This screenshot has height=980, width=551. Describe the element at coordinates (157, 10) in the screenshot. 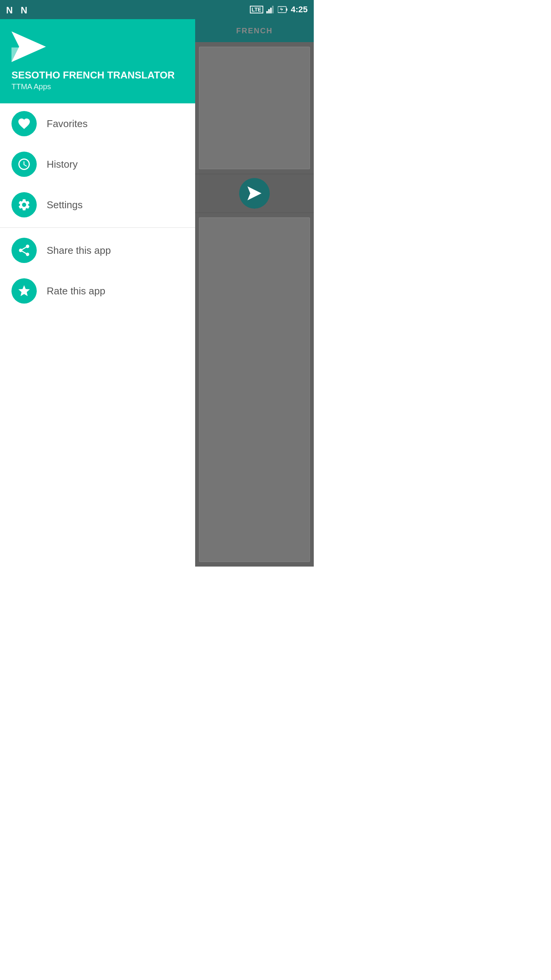

I see `status-bar: N N LTE 4:25` at that location.